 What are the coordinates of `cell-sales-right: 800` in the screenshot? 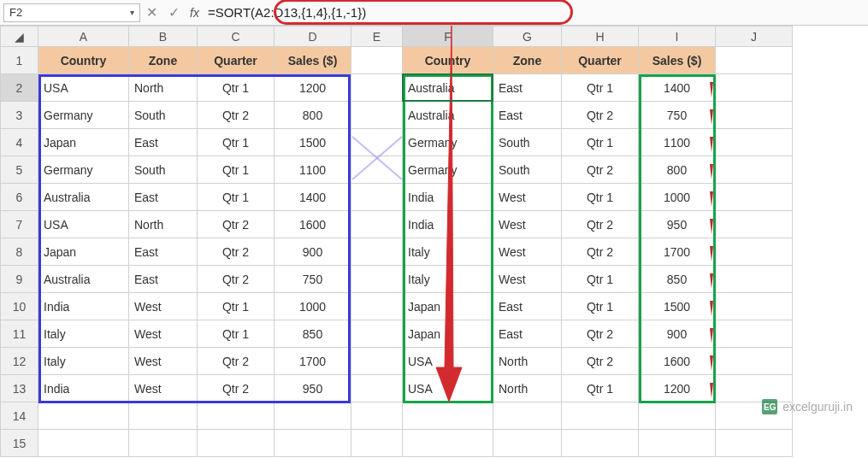 It's located at (677, 170).